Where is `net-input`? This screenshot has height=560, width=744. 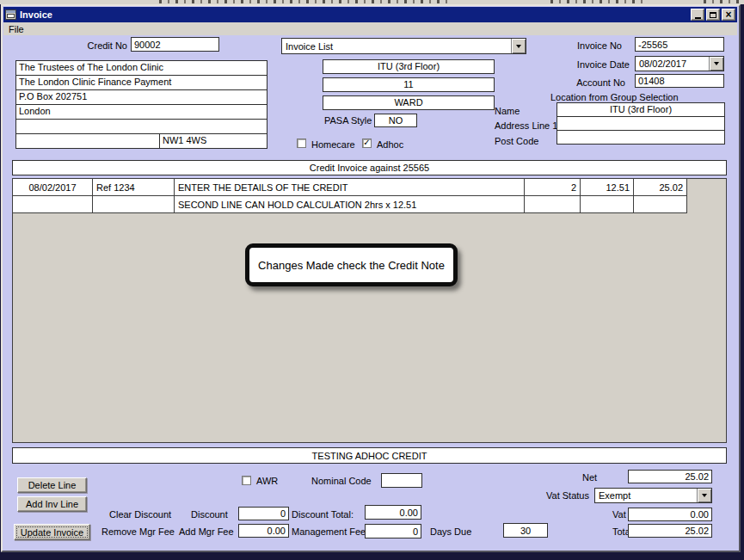
net-input is located at coordinates (670, 477).